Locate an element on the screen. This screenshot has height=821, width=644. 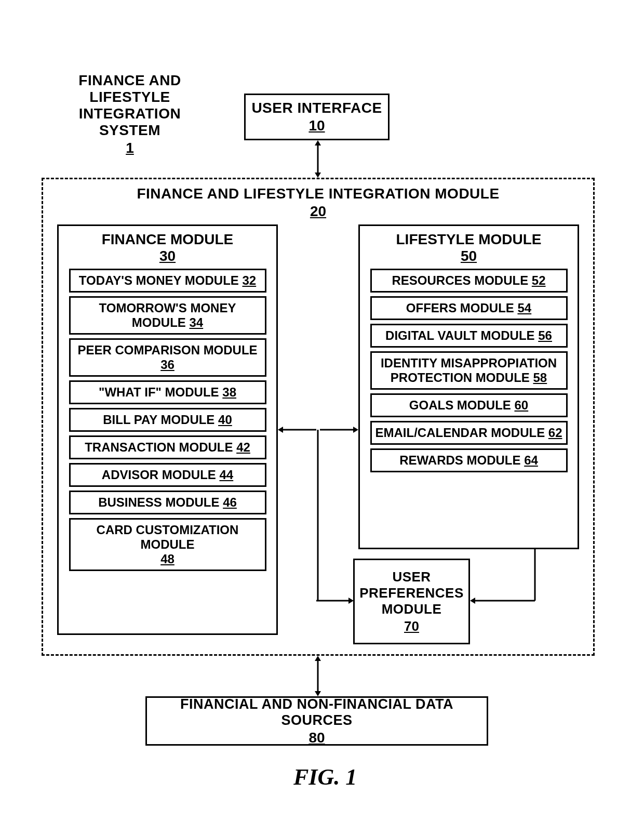
arrow-lifestyle-to-prefs is located at coordinates (503, 601).